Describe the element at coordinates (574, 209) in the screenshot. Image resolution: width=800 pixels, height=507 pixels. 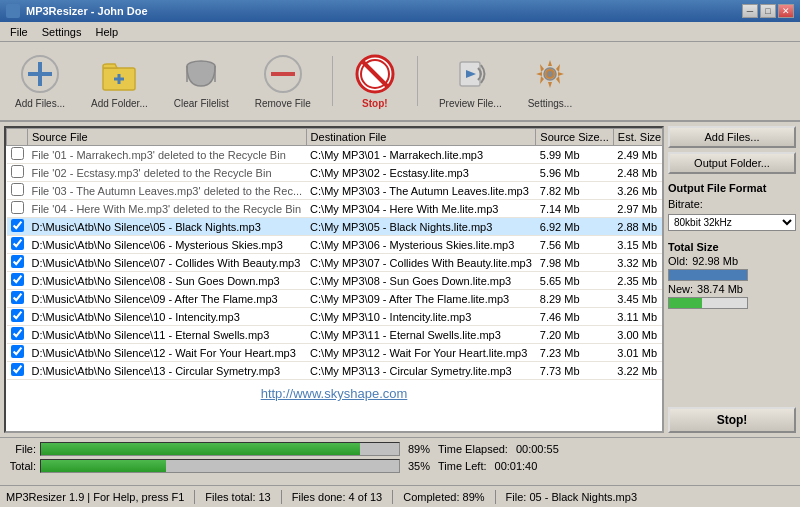
I see `row-src-size: 7.14 Mb` at that location.